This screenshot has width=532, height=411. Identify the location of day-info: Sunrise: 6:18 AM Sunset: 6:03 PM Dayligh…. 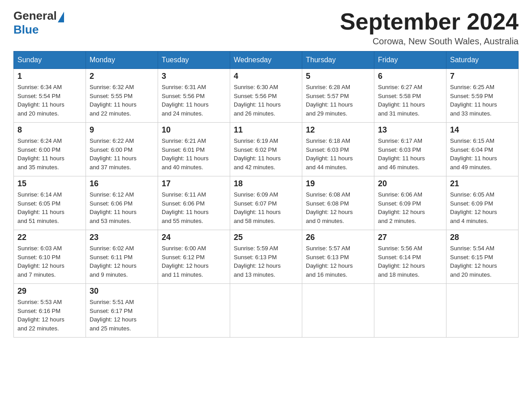
(338, 154).